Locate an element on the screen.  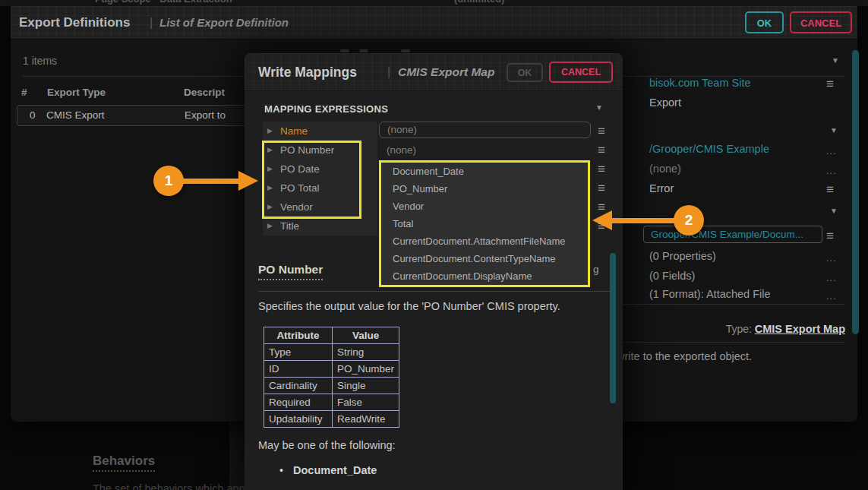
type-link: CMIS Export Map is located at coordinates (800, 329).